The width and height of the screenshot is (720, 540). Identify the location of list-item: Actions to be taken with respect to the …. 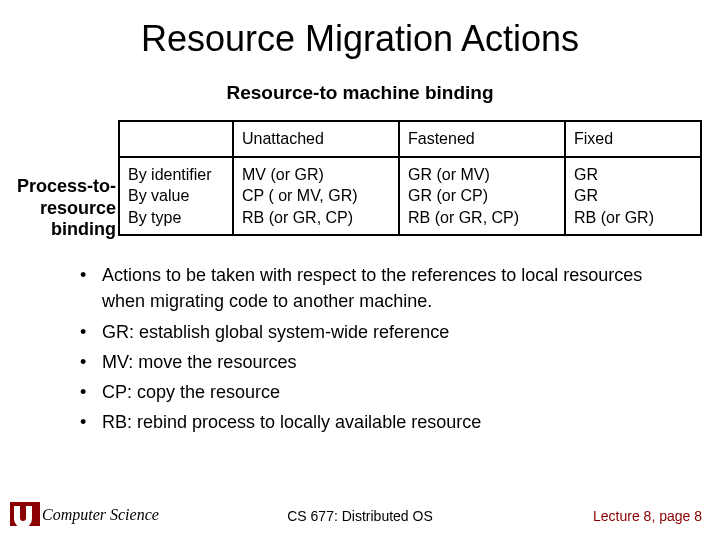
(380, 288).